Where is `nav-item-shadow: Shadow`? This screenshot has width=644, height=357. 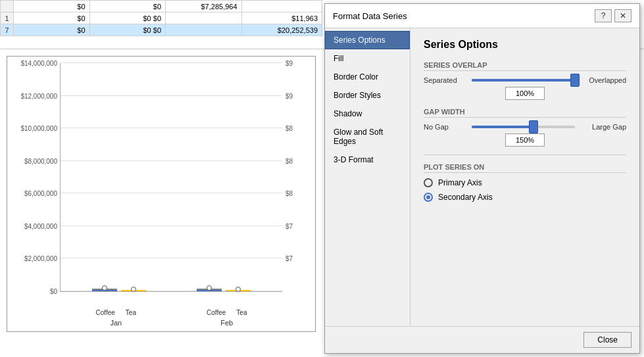
nav-item-shadow: Shadow is located at coordinates (367, 114).